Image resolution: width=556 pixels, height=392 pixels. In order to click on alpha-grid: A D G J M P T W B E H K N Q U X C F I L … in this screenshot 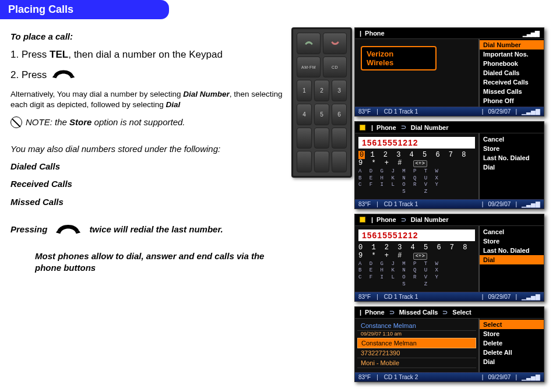, I will do `click(417, 275)`.